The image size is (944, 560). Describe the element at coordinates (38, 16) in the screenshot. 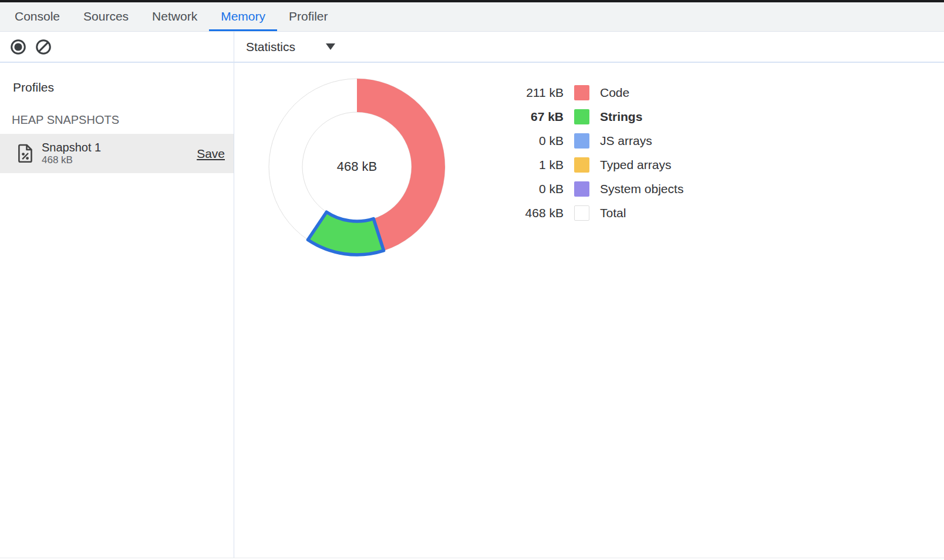

I see `tab-label: Console` at that location.